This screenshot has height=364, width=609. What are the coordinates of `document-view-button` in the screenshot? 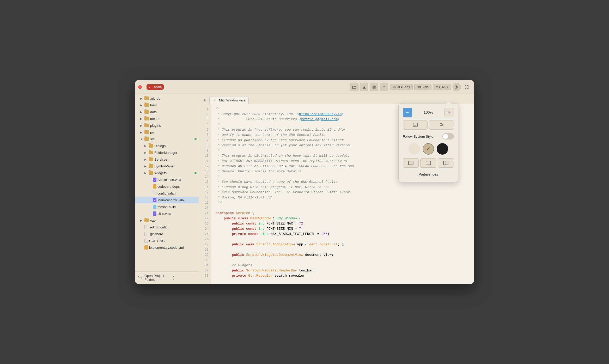 It's located at (415, 125).